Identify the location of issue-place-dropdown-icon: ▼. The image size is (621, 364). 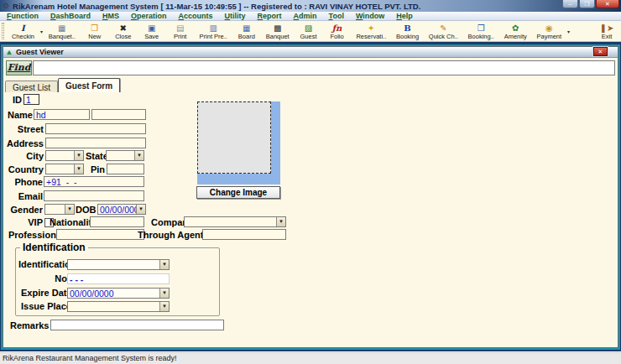
(164, 307).